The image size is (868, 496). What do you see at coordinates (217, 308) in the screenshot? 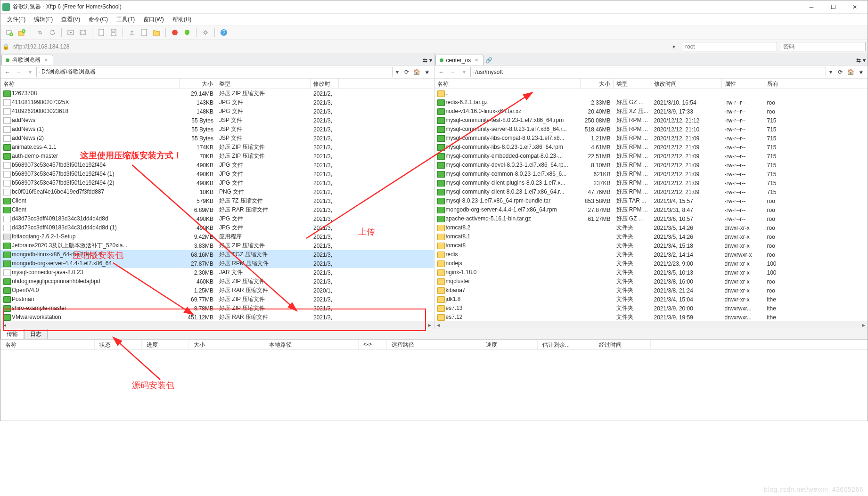
I see `table-row: shiro-example-master8.78MB好压 ZIP 压缩文件202…` at bounding box center [217, 308].